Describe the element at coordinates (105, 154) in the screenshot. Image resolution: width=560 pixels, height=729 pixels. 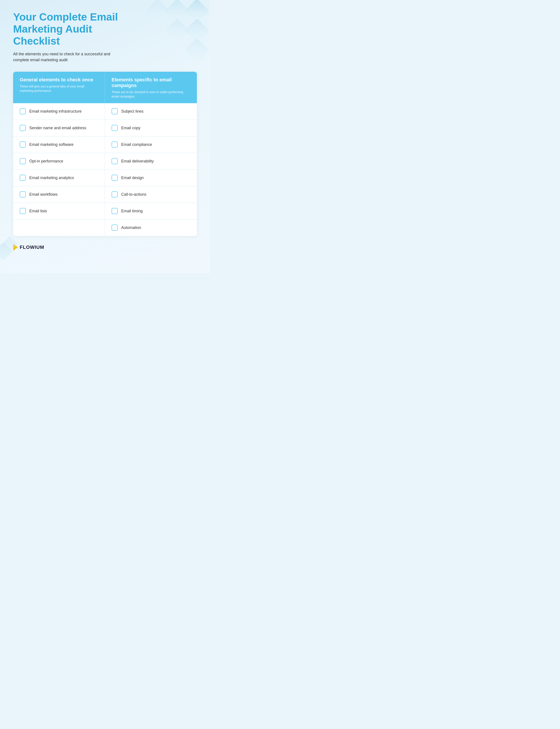
I see `checklist-table: General elements to check once These wil…` at that location.